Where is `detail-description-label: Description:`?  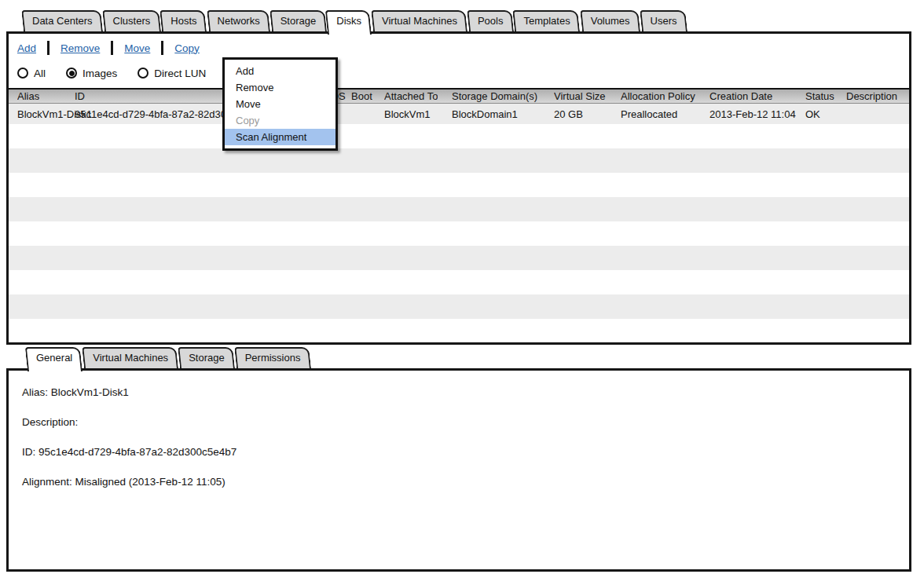 detail-description-label: Description: is located at coordinates (50, 422).